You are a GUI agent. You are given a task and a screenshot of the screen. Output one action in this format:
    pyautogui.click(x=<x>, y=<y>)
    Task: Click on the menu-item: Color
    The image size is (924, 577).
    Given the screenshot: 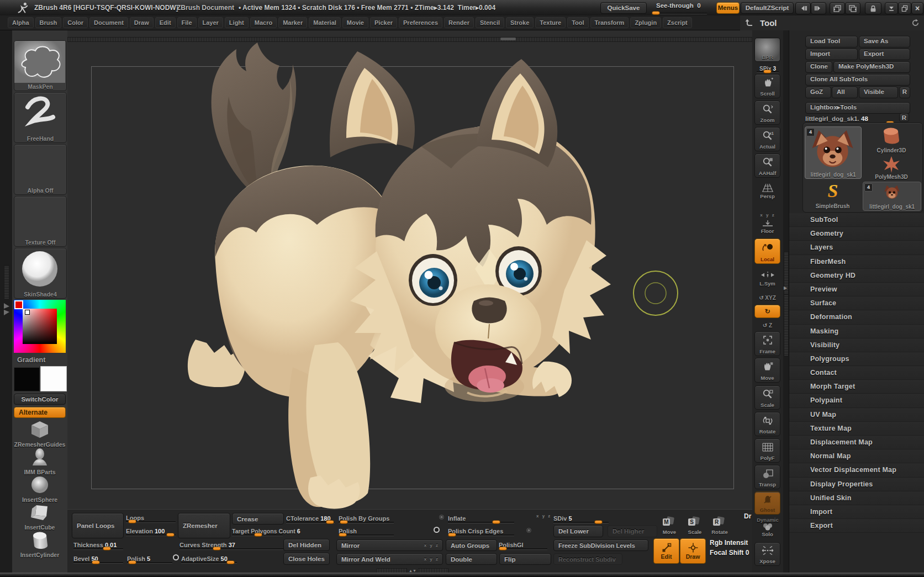 What is the action you would take?
    pyautogui.click(x=75, y=23)
    